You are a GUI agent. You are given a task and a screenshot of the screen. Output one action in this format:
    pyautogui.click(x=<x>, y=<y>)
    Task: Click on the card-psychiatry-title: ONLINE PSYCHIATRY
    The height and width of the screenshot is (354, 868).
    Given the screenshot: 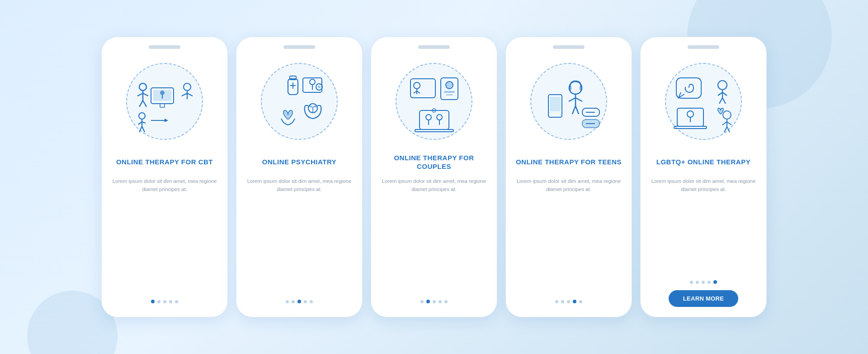 What is the action you would take?
    pyautogui.click(x=299, y=162)
    